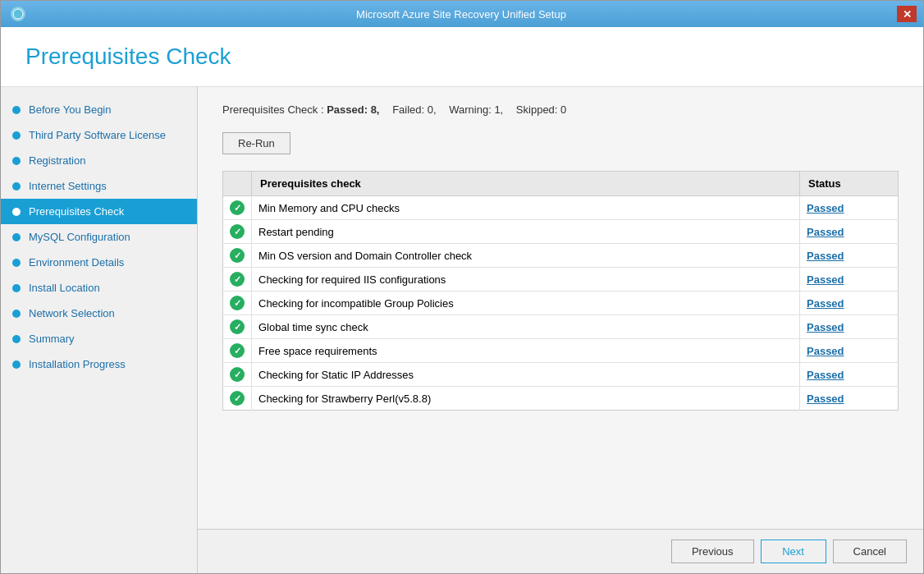 The width and height of the screenshot is (924, 574). Describe the element at coordinates (16, 212) in the screenshot. I see `sidebar-dot-prerequisites-check` at that location.